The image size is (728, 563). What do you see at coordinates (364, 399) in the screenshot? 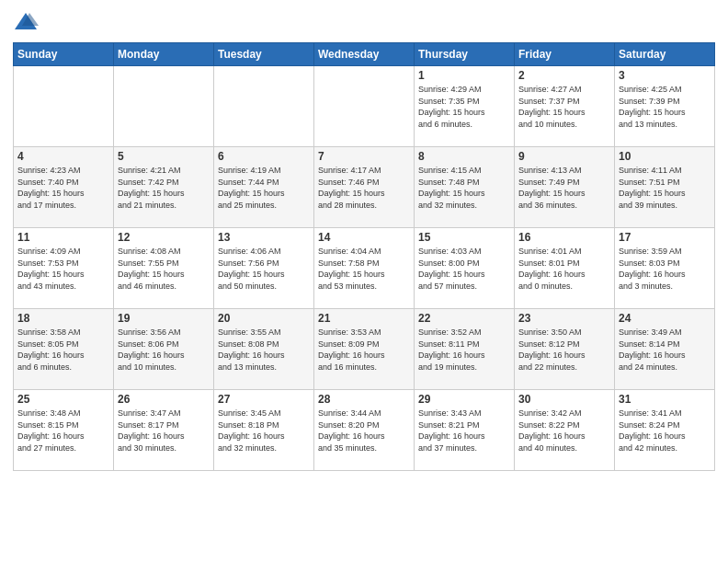
I see `day-number: 28` at bounding box center [364, 399].